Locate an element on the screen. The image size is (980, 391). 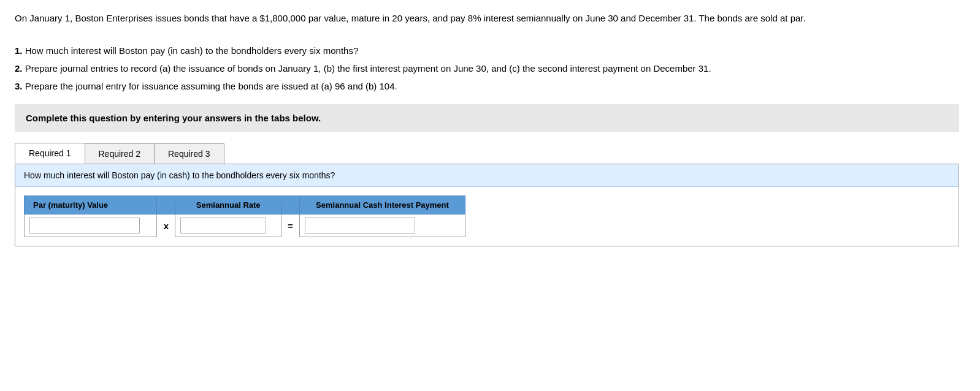
instruction-box: Complete this question by entering your … is located at coordinates (487, 118).